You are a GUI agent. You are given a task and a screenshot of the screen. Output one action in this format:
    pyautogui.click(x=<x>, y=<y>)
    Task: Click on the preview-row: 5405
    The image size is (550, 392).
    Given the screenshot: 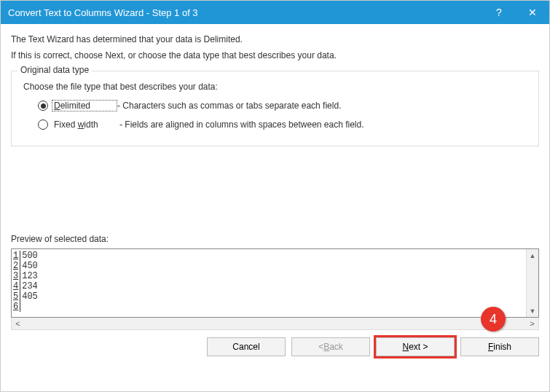 What is the action you would take?
    pyautogui.click(x=25, y=297)
    